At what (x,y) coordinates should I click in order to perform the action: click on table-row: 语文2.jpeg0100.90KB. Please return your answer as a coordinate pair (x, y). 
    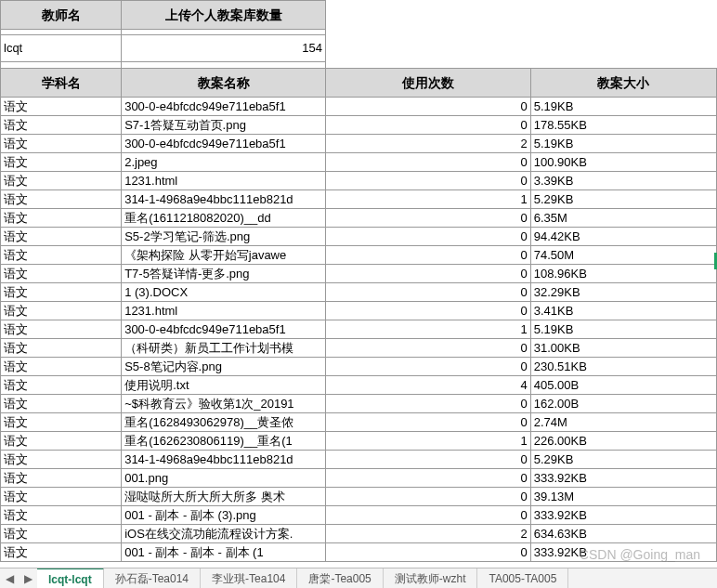
    Looking at the image, I should click on (358, 162).